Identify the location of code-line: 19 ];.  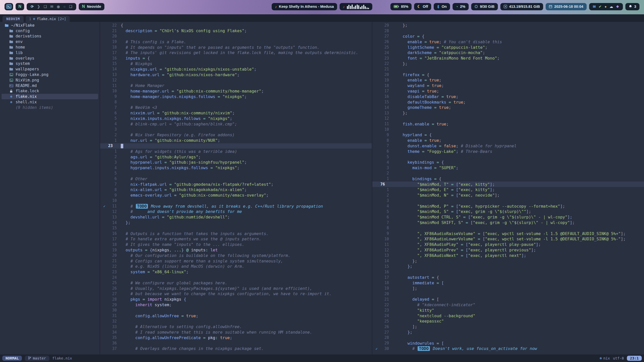
(508, 288).